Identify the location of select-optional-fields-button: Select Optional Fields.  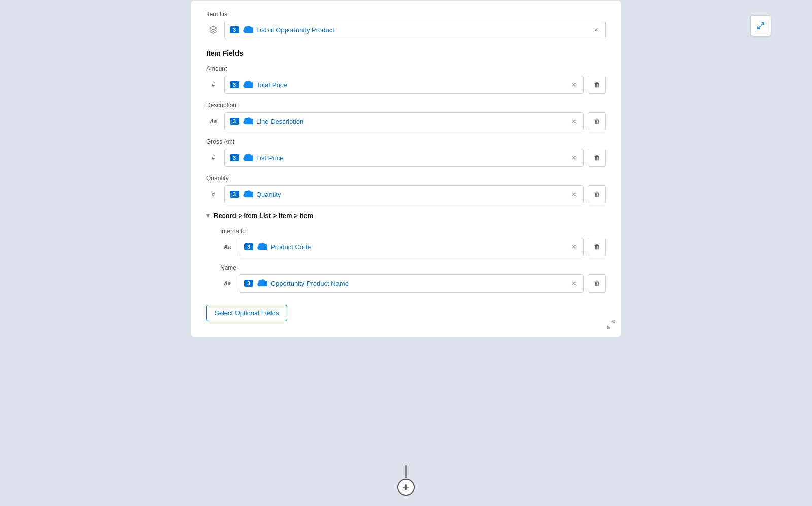
(247, 313).